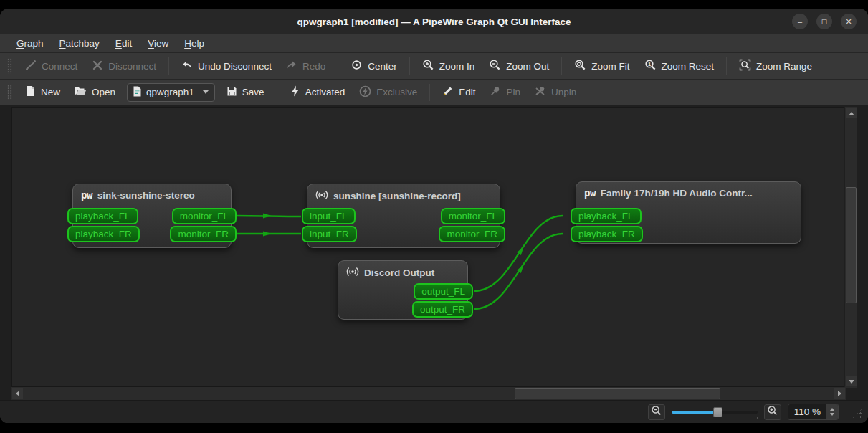  I want to click on center-button: Center, so click(374, 66).